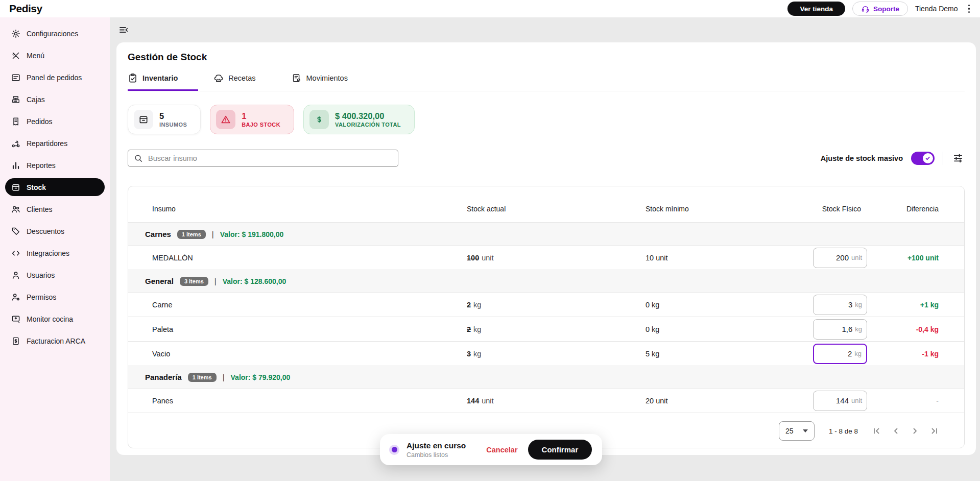 This screenshot has height=481, width=980. I want to click on page-size-value: 25, so click(790, 431).